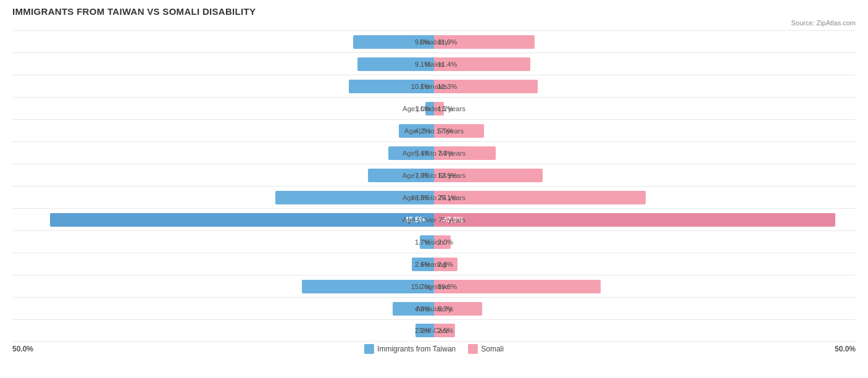 This screenshot has height=378, width=868. I want to click on chart-row: Vision1.7%2.0%, so click(434, 242).